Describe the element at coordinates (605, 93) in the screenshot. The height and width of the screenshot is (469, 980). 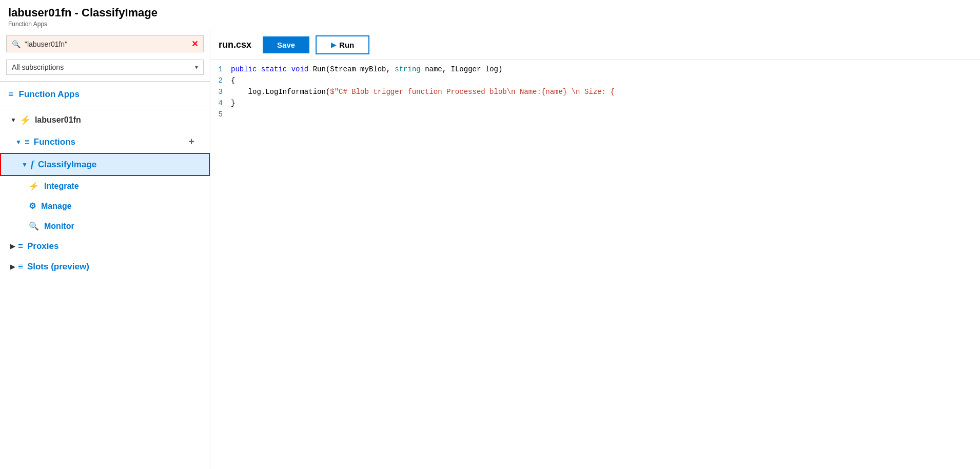
I see `line-code: log.LogInformation($"C# Blob trigger fun…` at that location.